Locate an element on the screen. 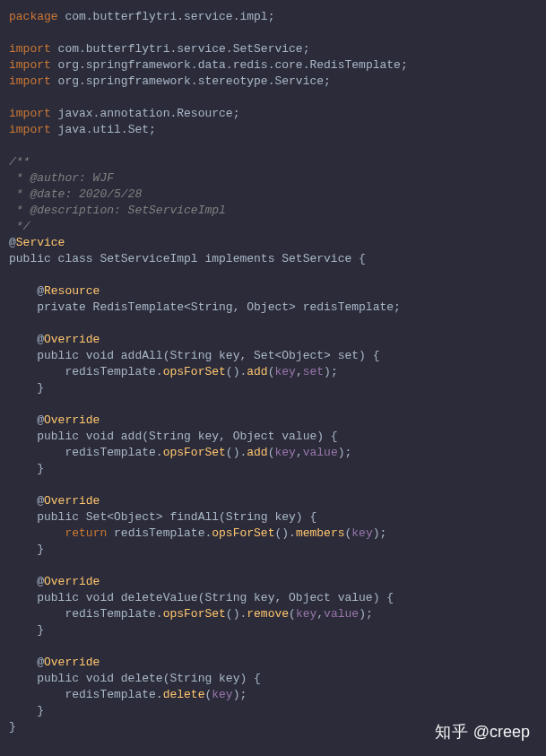  namespace: java.util. is located at coordinates (90, 129).